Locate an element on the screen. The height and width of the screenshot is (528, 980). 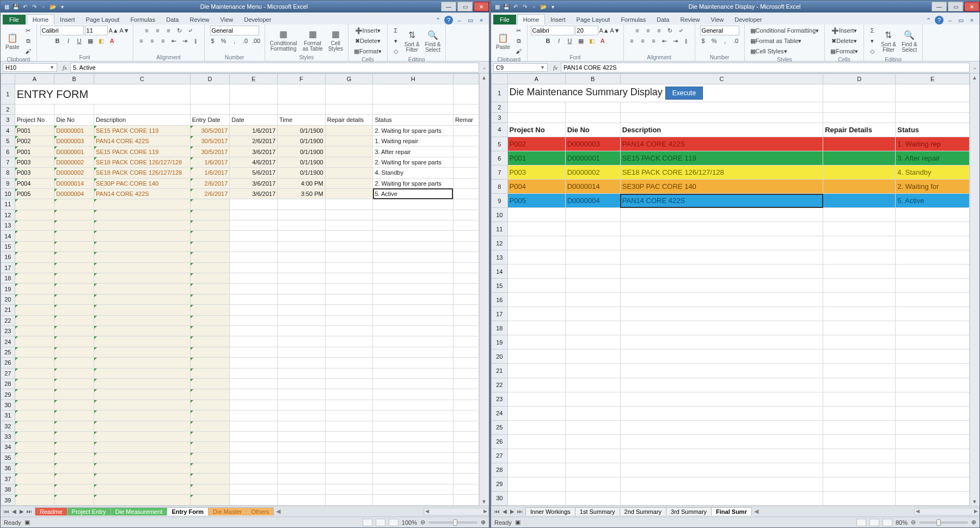
horizontal-scrollbar is located at coordinates (456, 512).